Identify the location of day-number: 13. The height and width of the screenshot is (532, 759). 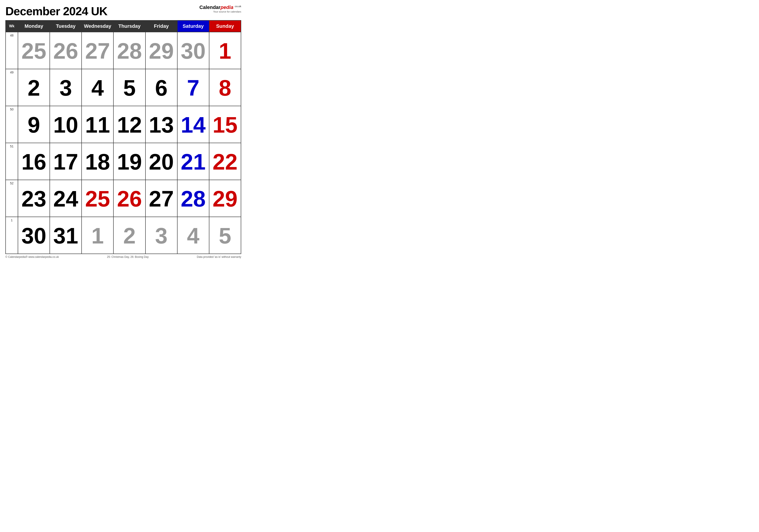
(161, 125).